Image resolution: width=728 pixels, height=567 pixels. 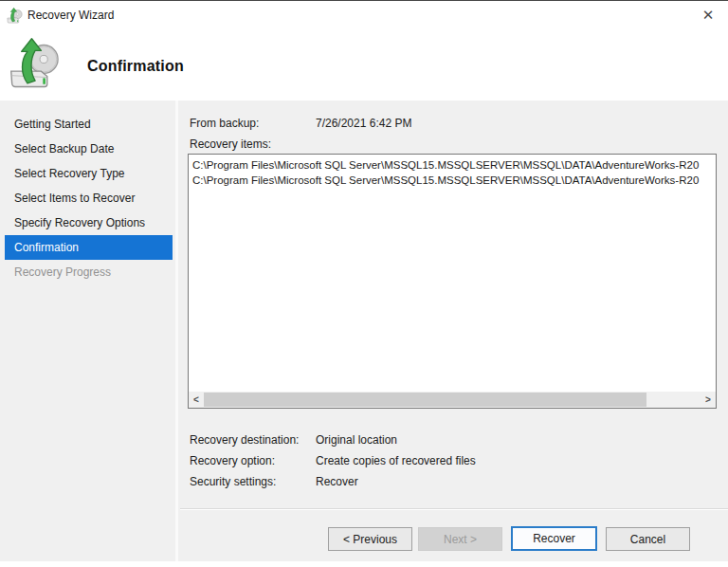 I want to click on recovery-option-label: Recovery option:, so click(x=251, y=461).